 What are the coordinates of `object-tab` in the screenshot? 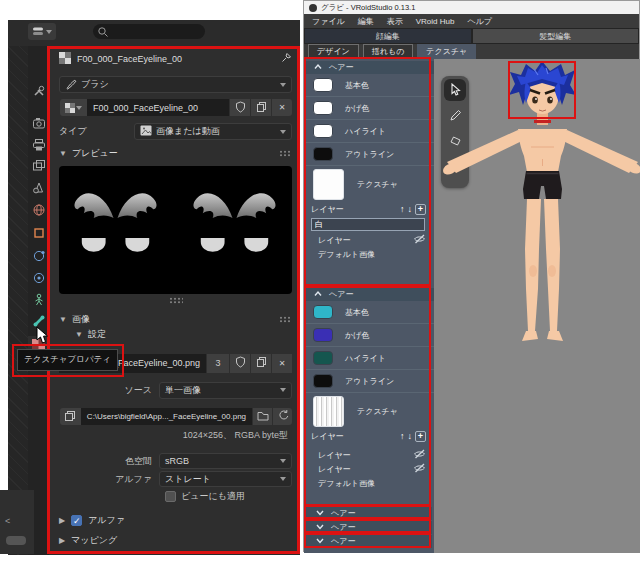 It's located at (38, 234).